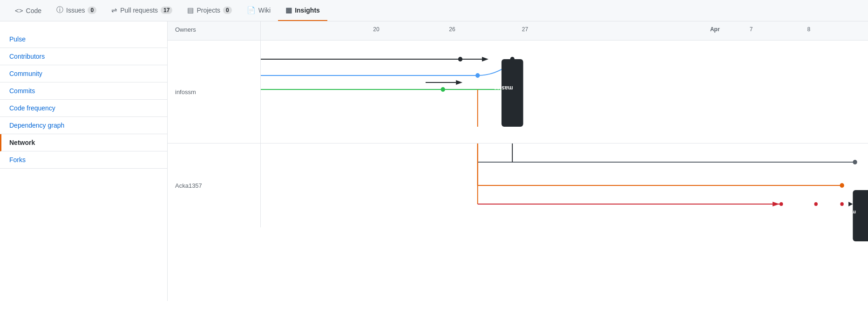 This screenshot has height=321, width=868. Describe the element at coordinates (84, 74) in the screenshot. I see `sidebar-item-community: Community` at that location.